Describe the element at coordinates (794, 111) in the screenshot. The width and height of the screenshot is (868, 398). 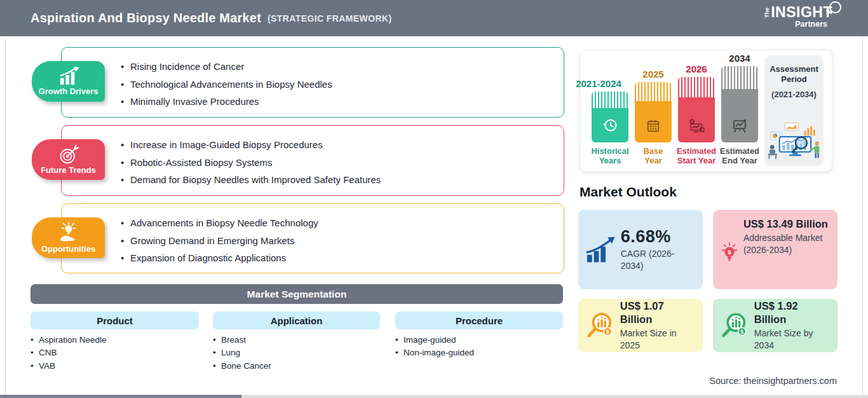
I see `assessment-period-box: Assessment Period (2021-2034)` at that location.